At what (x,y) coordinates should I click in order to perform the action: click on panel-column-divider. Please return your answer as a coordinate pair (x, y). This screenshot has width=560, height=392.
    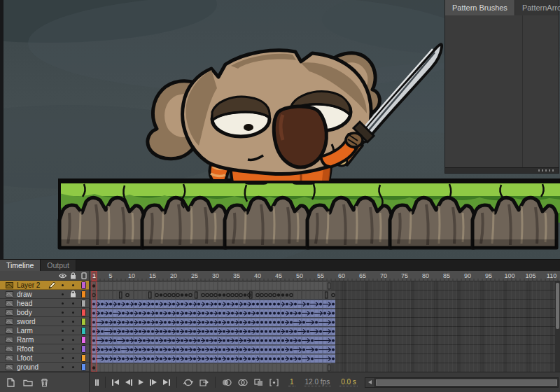
    Looking at the image, I should click on (522, 92).